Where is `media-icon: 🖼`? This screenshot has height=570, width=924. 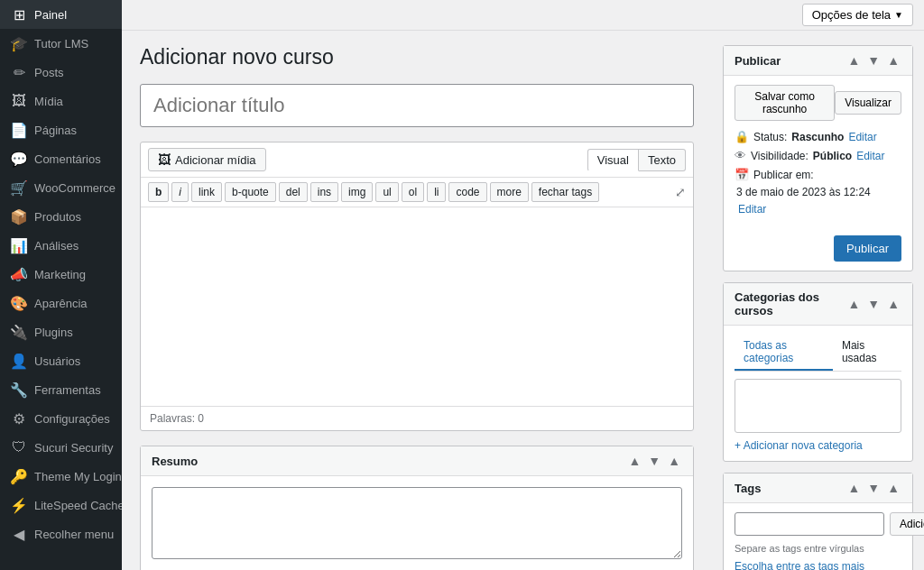 media-icon: 🖼 is located at coordinates (19, 101).